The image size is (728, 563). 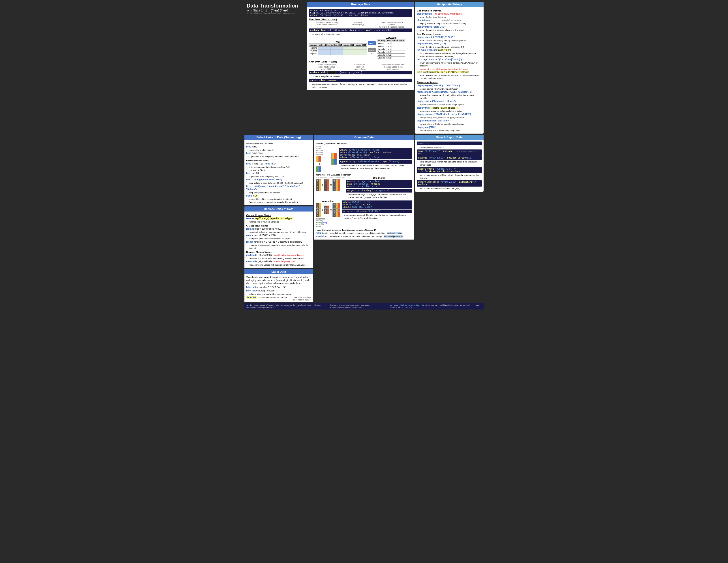 I want to click on append-desc: add observations from "coffeeMaize2.dta"…, so click(x=377, y=167).